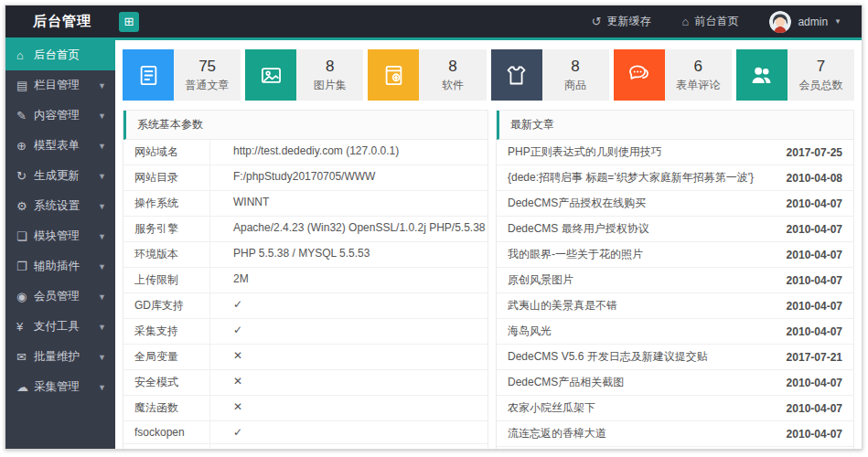  Describe the element at coordinates (60, 175) in the screenshot. I see `sidebar-item: ↻ 生成更新 ▼` at that location.